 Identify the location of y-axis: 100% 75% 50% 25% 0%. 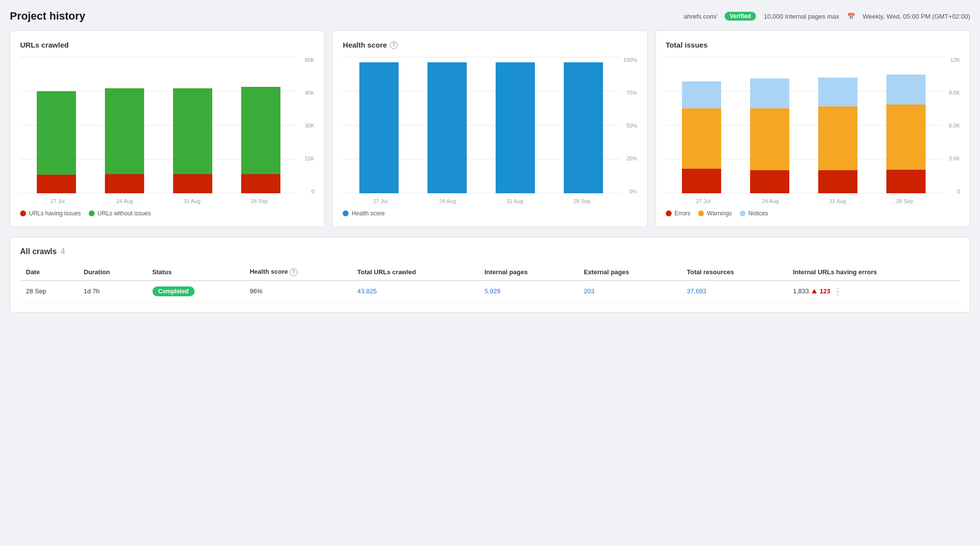
(628, 130).